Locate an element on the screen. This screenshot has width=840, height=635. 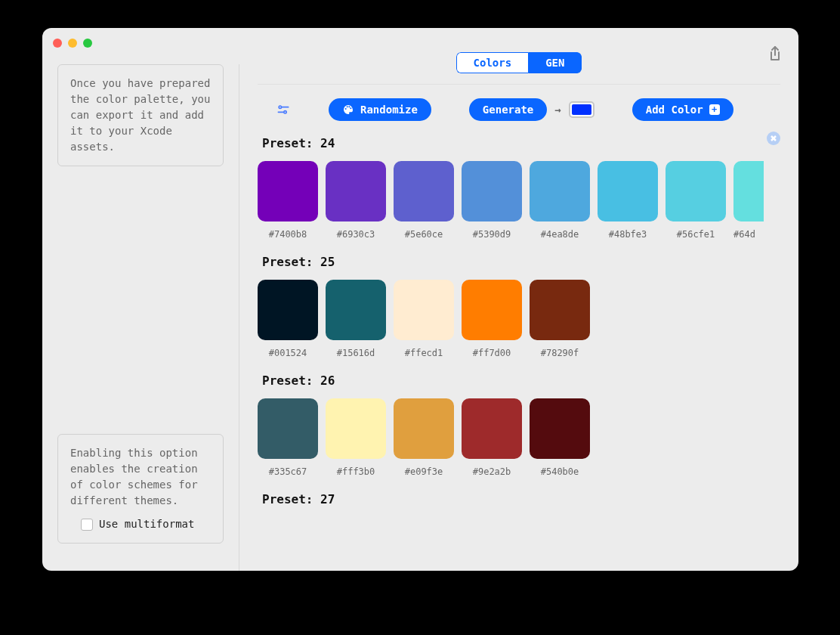
randomize-button-label: Randomize is located at coordinates (389, 110).